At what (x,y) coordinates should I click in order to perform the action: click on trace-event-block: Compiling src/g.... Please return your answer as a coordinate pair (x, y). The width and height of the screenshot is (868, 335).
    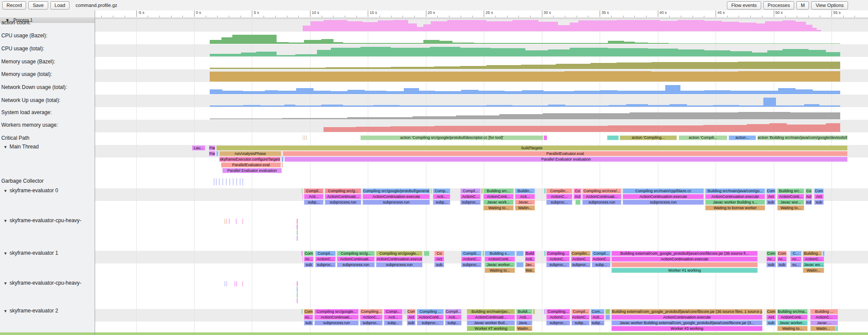
    Looking at the image, I should click on (343, 191).